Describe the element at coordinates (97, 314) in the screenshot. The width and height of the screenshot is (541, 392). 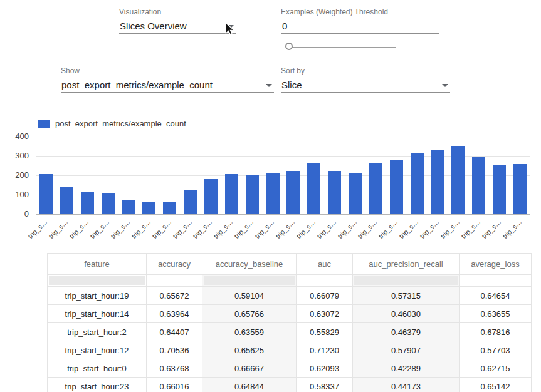
I see `feature-cell: trip_start_hour:14` at that location.